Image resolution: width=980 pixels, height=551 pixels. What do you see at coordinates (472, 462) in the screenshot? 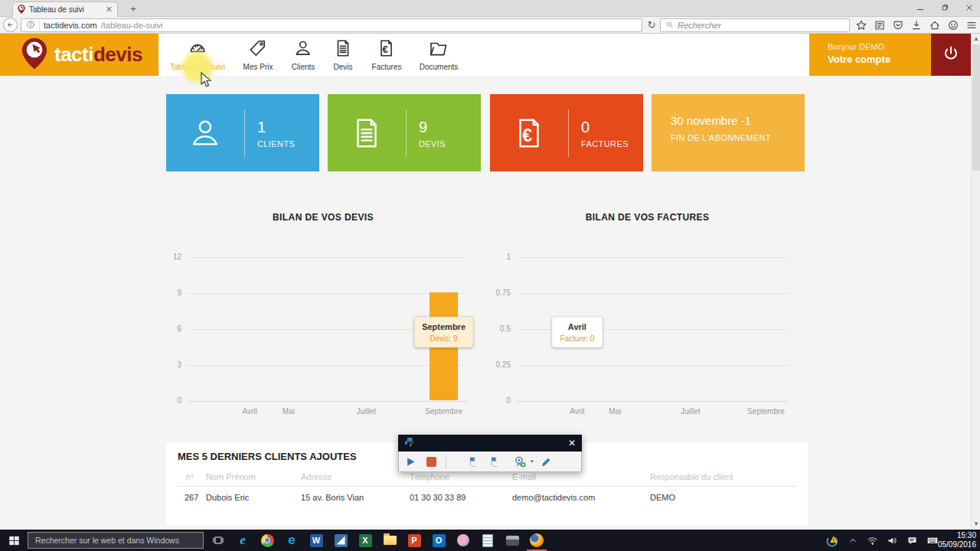
I see `breakpoint-flag-icon` at bounding box center [472, 462].